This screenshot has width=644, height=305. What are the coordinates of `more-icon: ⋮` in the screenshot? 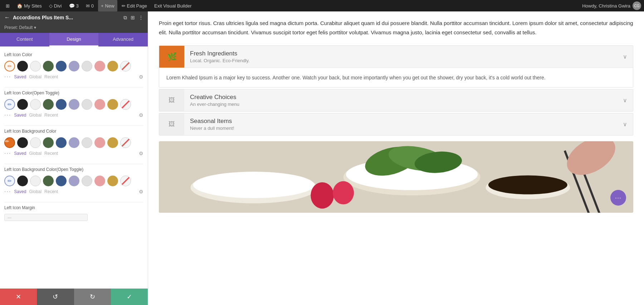 It's located at (141, 18).